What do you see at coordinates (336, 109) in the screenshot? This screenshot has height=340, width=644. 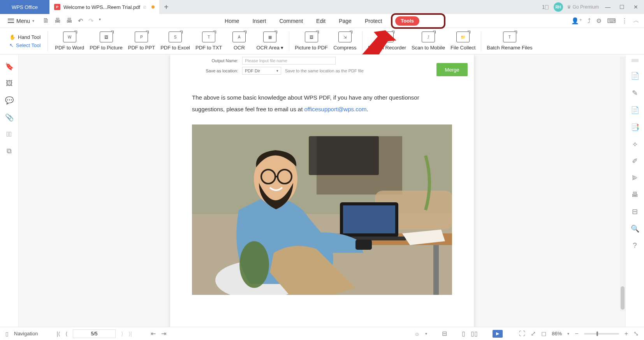 I see `support-email-link: officesupport@wps.com` at bounding box center [336, 109].